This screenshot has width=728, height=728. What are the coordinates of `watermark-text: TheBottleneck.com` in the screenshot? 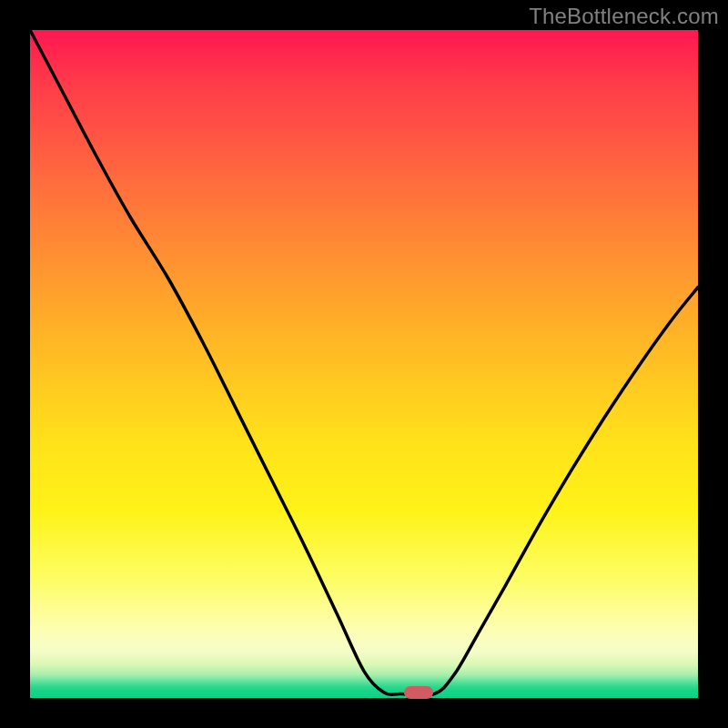 It's located at (624, 16).